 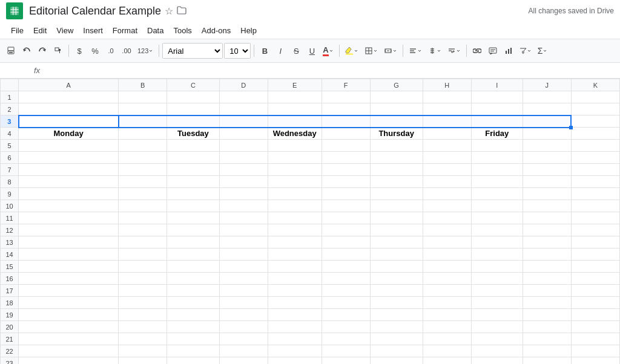 I want to click on cell-A16, so click(x=69, y=279).